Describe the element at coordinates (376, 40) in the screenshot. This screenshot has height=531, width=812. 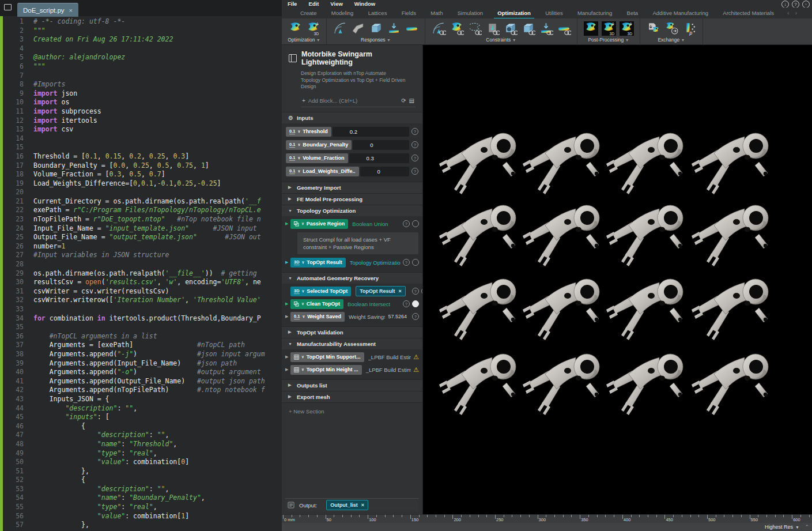
I see `ribbon-group-label: Responses ▼` at that location.